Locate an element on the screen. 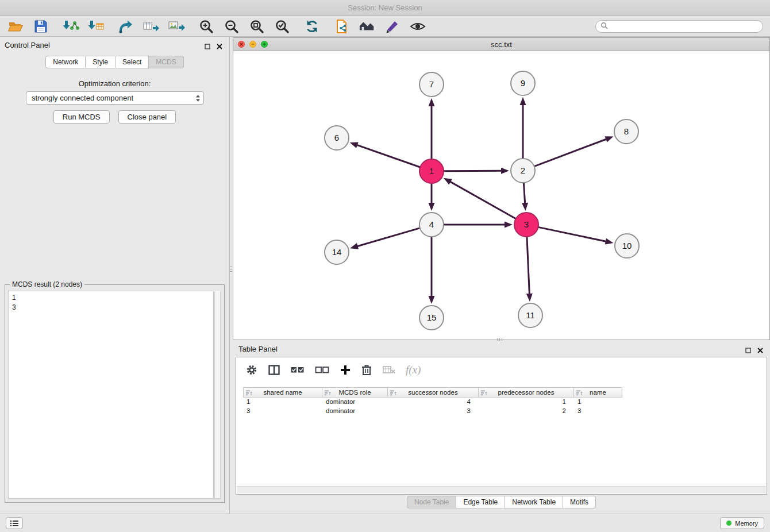 The width and height of the screenshot is (770, 532). add-row-icon is located at coordinates (345, 370).